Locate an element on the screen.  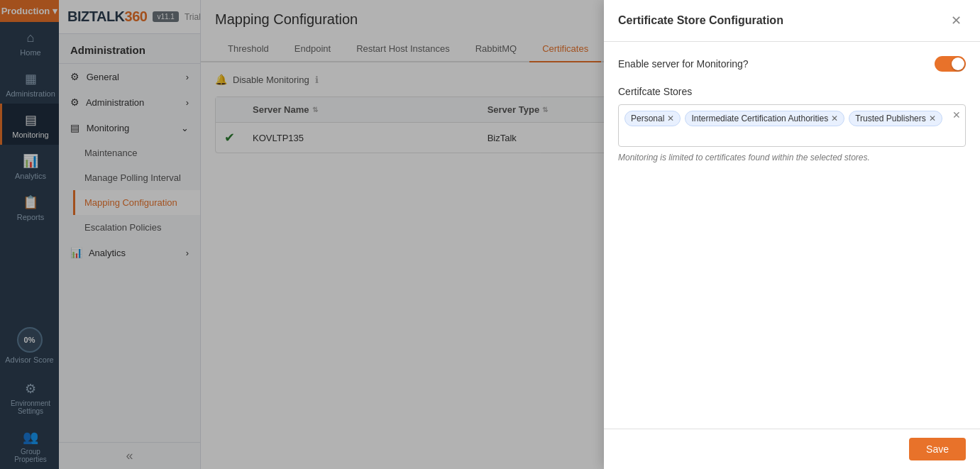
panel-title: Certificate Store Configuration is located at coordinates (701, 21).